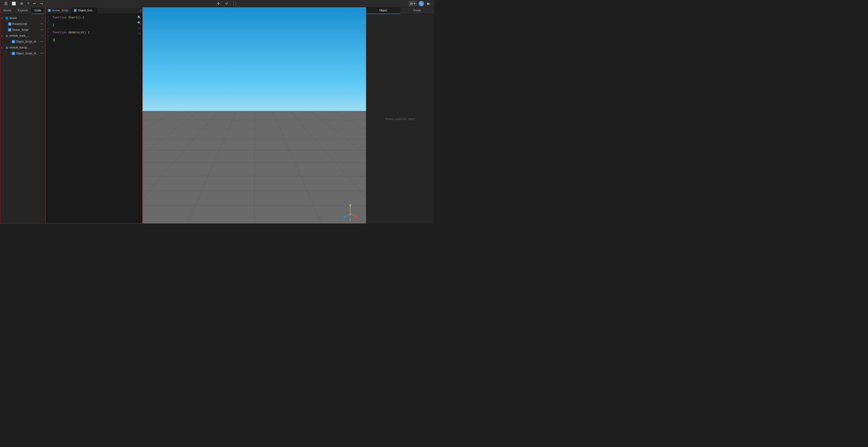 This screenshot has height=447, width=868. Describe the element at coordinates (26, 30) in the screenshot. I see `tree-label-scene-script: Scene_Script` at that location.